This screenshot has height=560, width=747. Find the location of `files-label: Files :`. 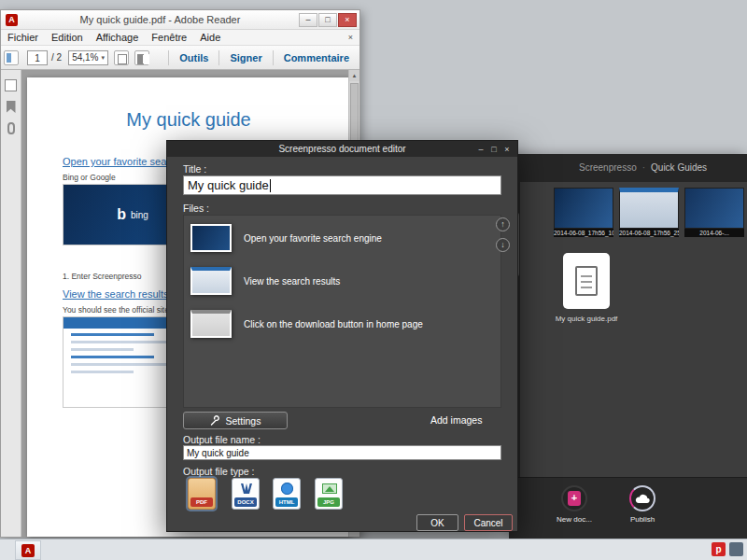

files-label: Files : is located at coordinates (196, 208).